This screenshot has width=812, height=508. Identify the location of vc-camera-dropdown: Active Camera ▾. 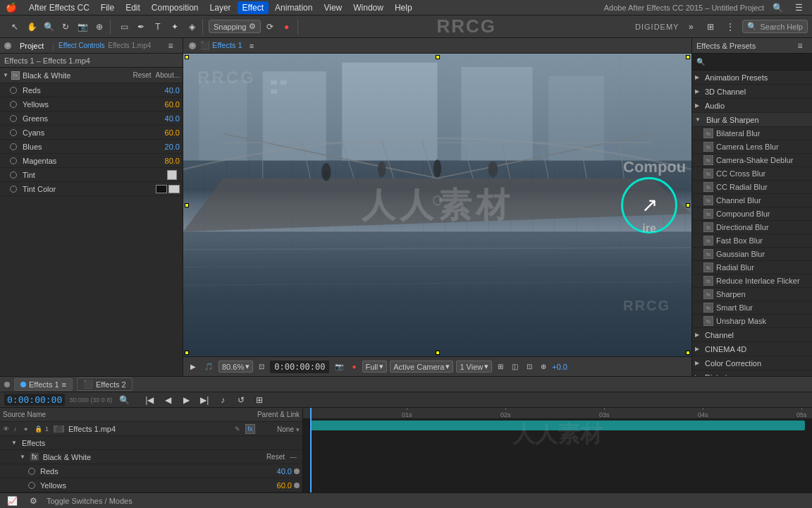
(422, 367).